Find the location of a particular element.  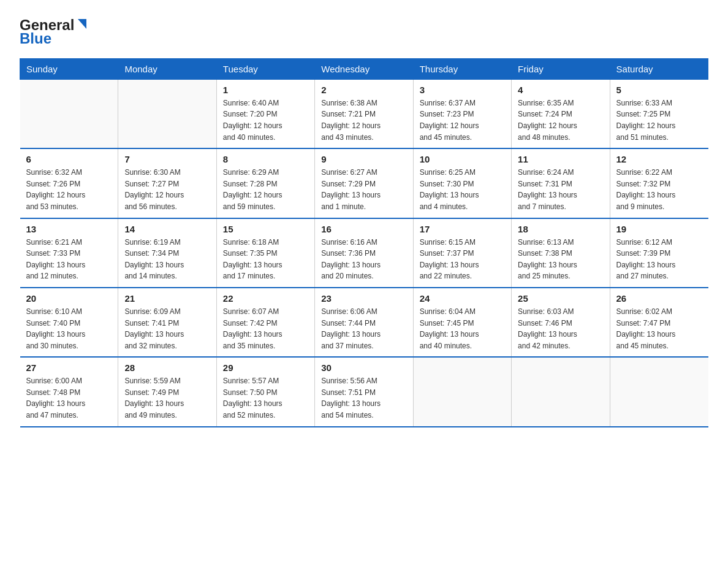

day-info: Sunrise: 6:10 AM Sunset: 7:40 PM Dayligh… is located at coordinates (69, 329).